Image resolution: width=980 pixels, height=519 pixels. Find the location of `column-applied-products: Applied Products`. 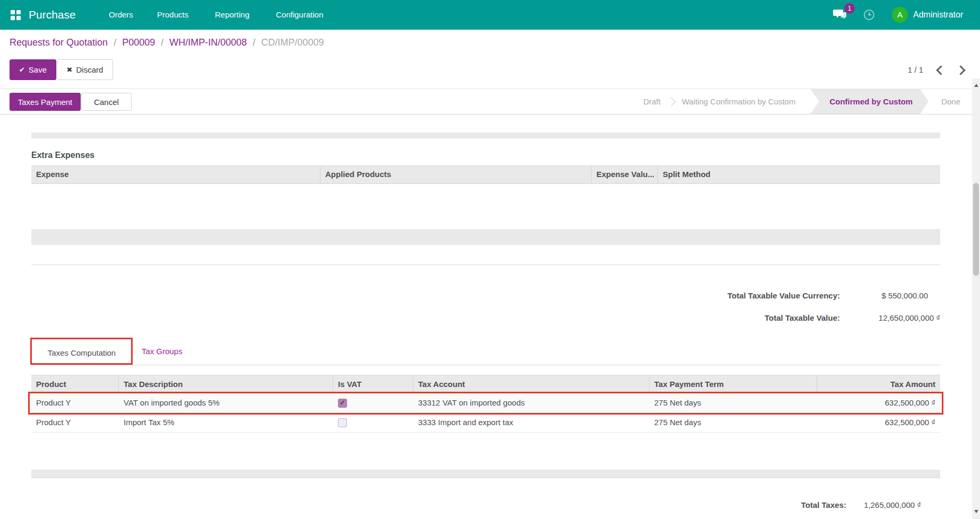

column-applied-products: Applied Products is located at coordinates (456, 175).